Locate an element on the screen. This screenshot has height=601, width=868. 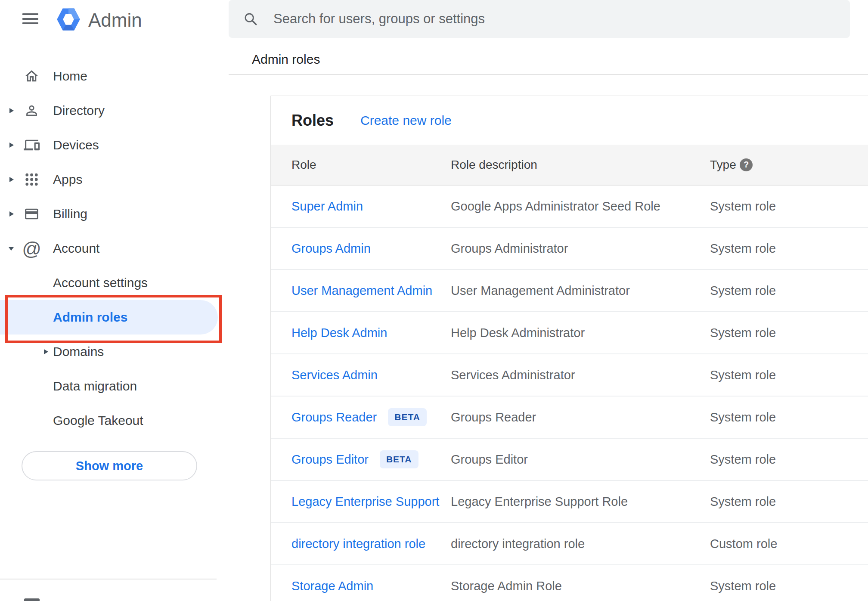
home-icon is located at coordinates (32, 77).